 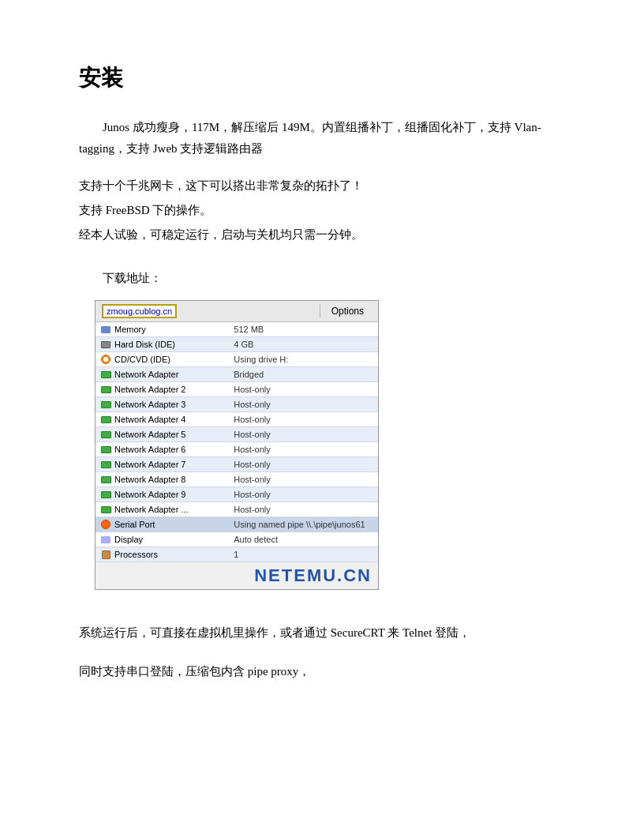 I want to click on table-row: Network Adapter 6Host-only, so click(x=237, y=450).